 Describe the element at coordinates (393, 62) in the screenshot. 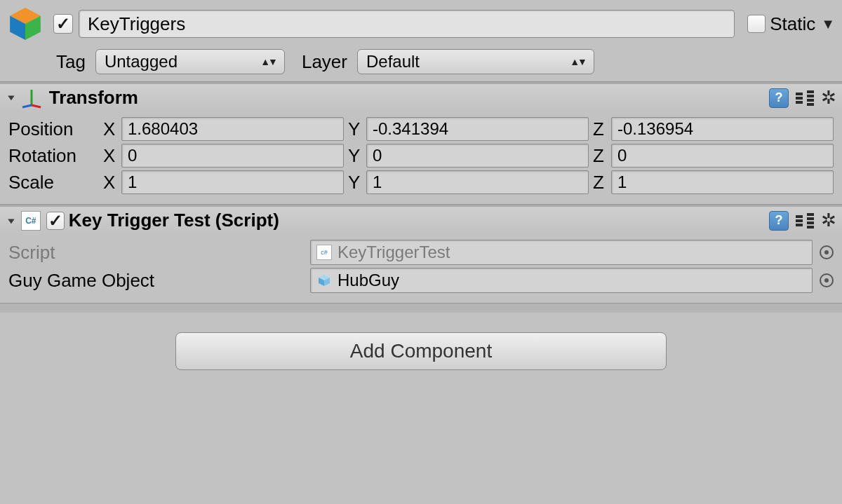

I see `layer-value: Default` at that location.